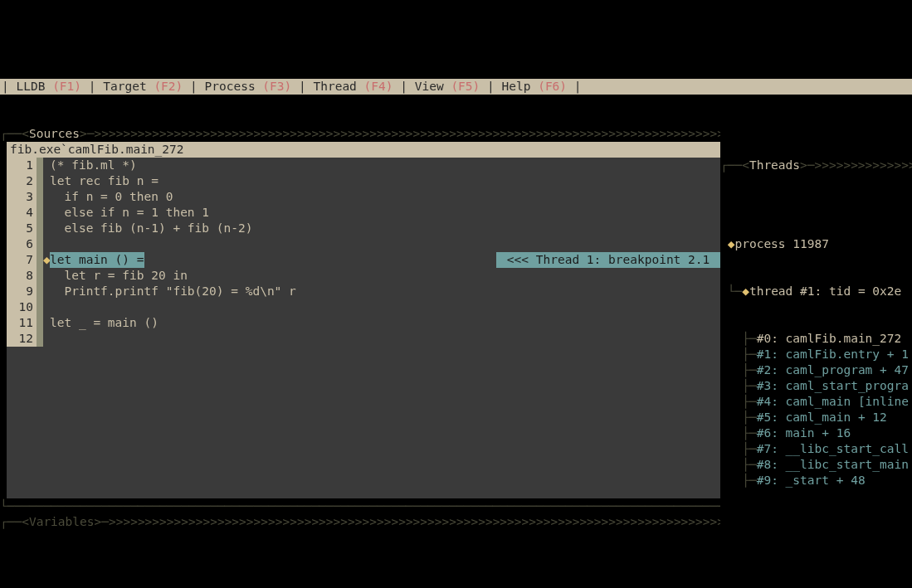  What do you see at coordinates (363, 323) in the screenshot?
I see `source-line: 11 let _ = main ()` at bounding box center [363, 323].